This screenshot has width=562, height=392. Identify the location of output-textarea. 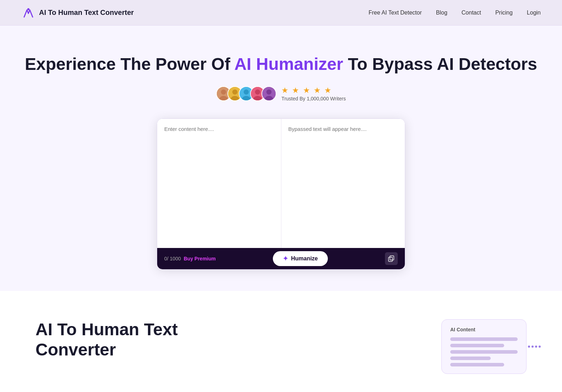
(343, 183).